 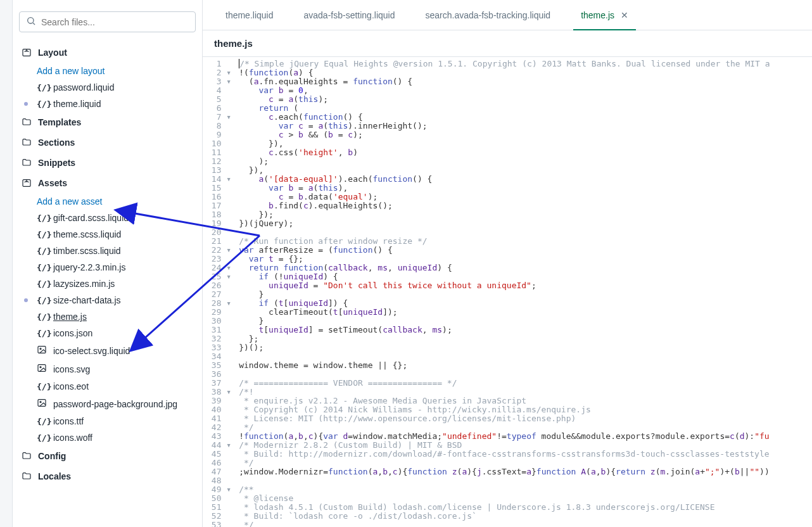 What do you see at coordinates (108, 369) in the screenshot?
I see `file-item: icons.svg` at bounding box center [108, 369].